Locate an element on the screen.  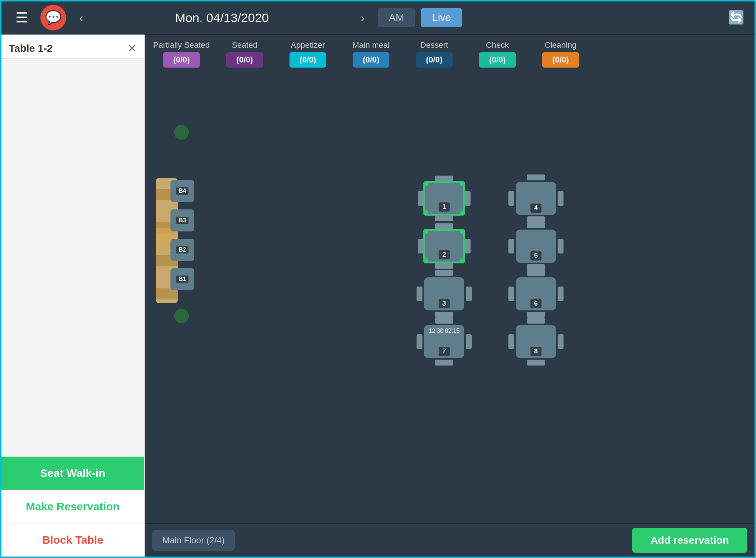
table-label: 8 is located at coordinates (536, 351).